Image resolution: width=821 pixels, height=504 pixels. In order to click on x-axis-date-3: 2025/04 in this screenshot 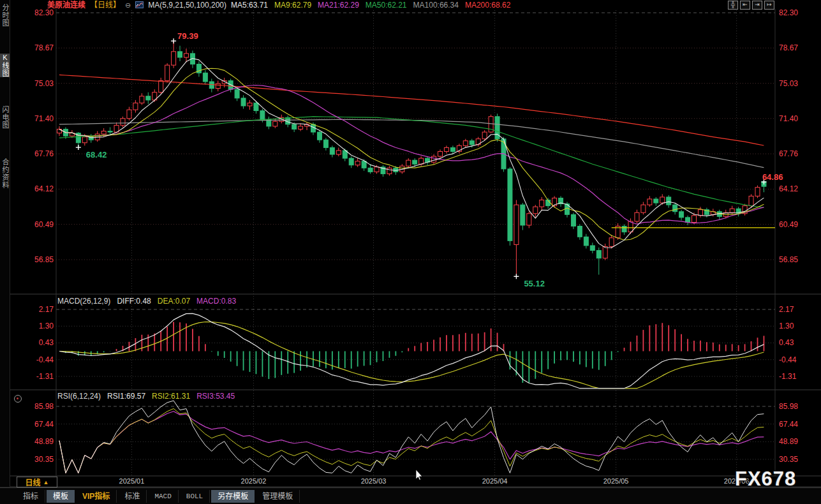, I will do `click(495, 481)`.